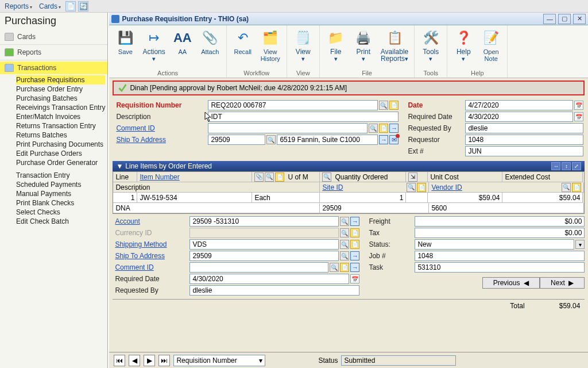  Describe the element at coordinates (195, 177) in the screenshot. I see `col-item: Item Number` at that location.